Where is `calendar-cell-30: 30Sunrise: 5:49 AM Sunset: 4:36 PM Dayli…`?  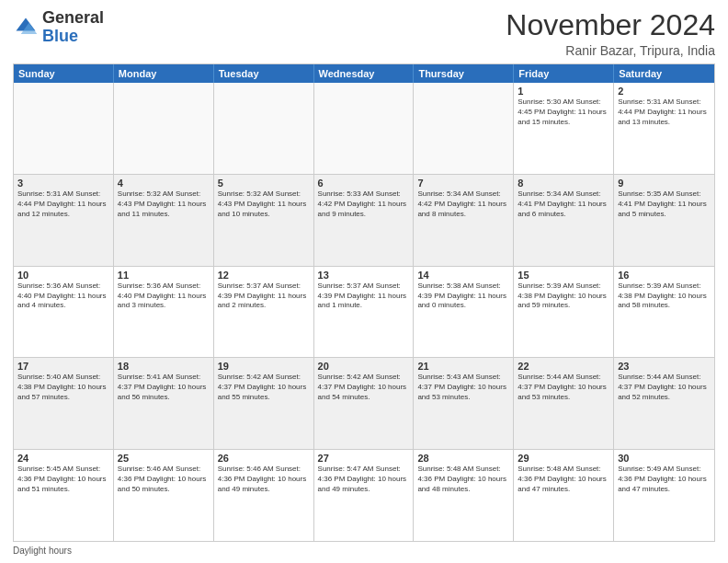 calendar-cell-30: 30Sunrise: 5:49 AM Sunset: 4:36 PM Dayli… is located at coordinates (664, 495).